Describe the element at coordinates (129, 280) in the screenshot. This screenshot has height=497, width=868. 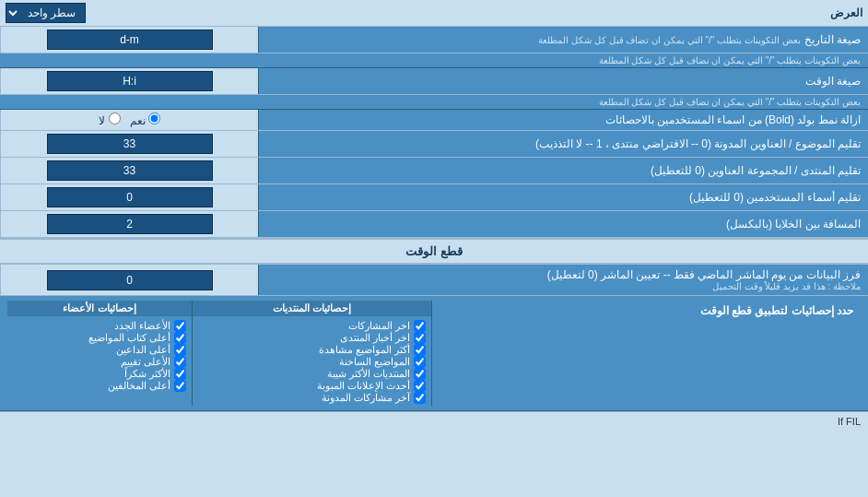
I see `cutoff-input-cell` at that location.